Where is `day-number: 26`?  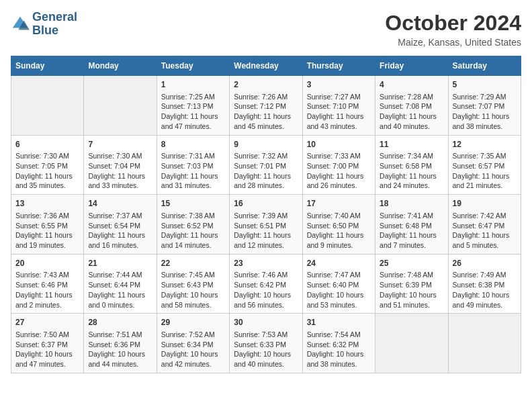
day-number: 26 is located at coordinates (485, 263).